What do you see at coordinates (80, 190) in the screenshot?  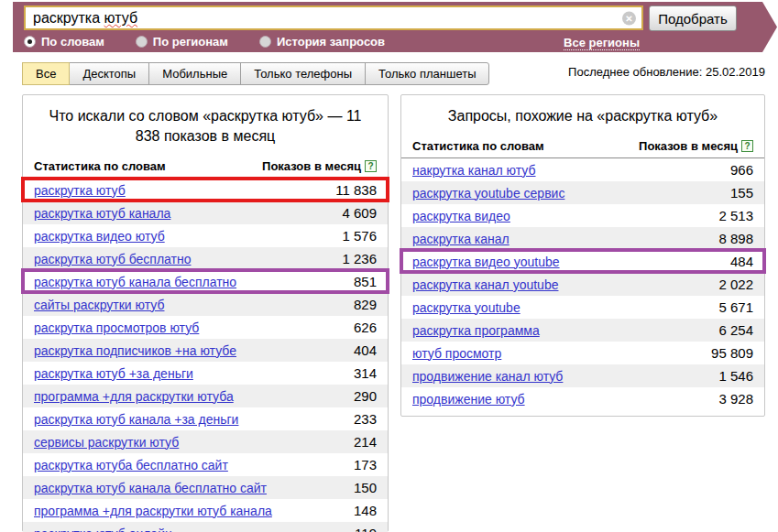 I see `keyword-link: раскрутка ютуб` at bounding box center [80, 190].